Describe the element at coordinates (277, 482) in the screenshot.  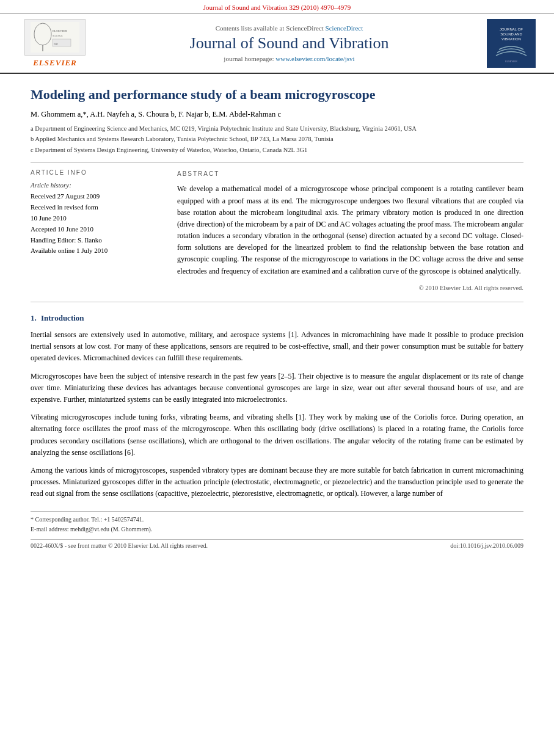
I see `intro-paragraph-4: Among the various kinds of microgyroscop…` at that location.